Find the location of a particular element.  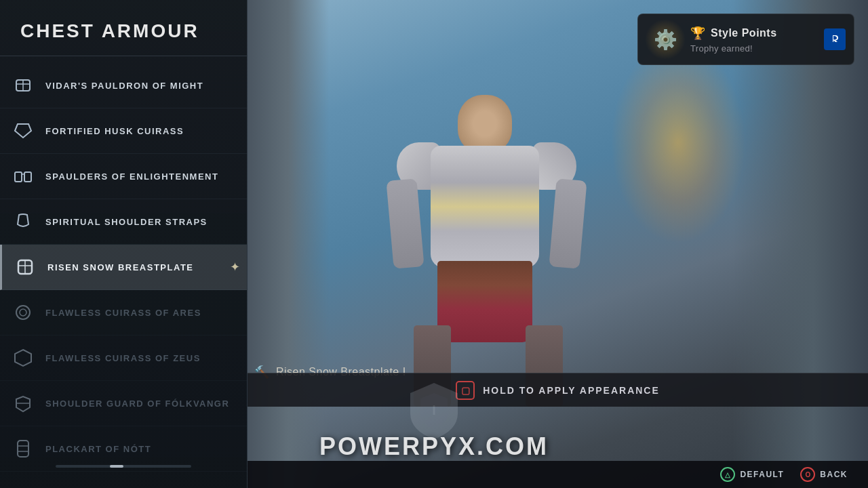

armor-item-vidars-pauldron: VIDAR'S PAULDRON OF MIGHT is located at coordinates (123, 85).